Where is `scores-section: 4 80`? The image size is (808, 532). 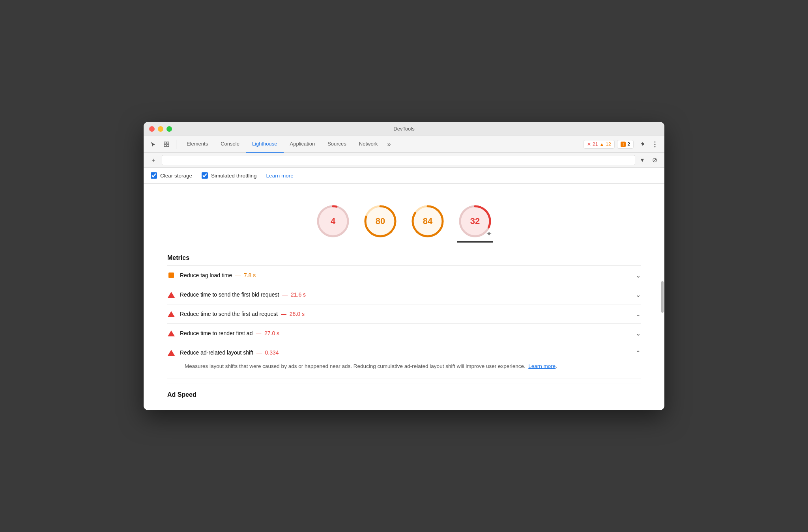
scores-section: 4 80 is located at coordinates (404, 219).